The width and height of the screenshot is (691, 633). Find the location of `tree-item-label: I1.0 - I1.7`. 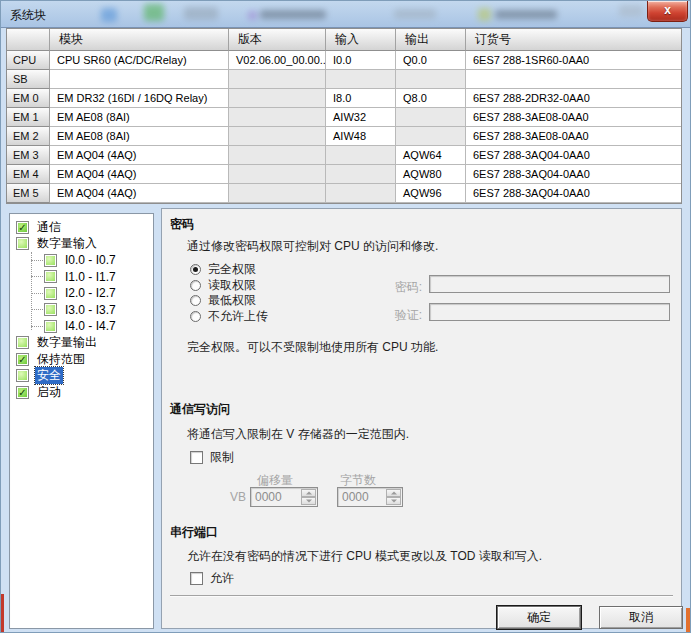

tree-item-label: I1.0 - I1.7 is located at coordinates (90, 277).